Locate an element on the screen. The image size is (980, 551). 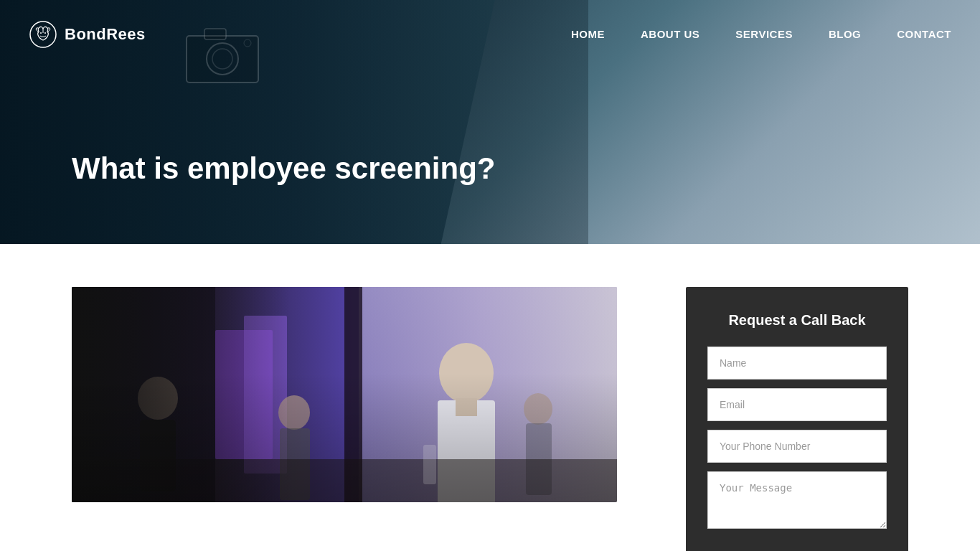
logo-icon is located at coordinates (43, 34).